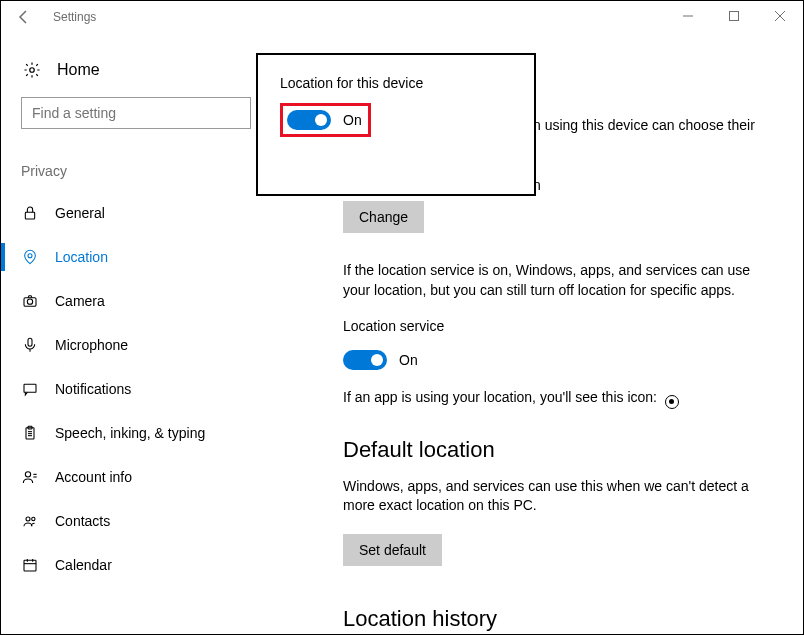 The width and height of the screenshot is (804, 635). I want to click on sidebar-item-label: Speech, inking, & typing, so click(130, 433).